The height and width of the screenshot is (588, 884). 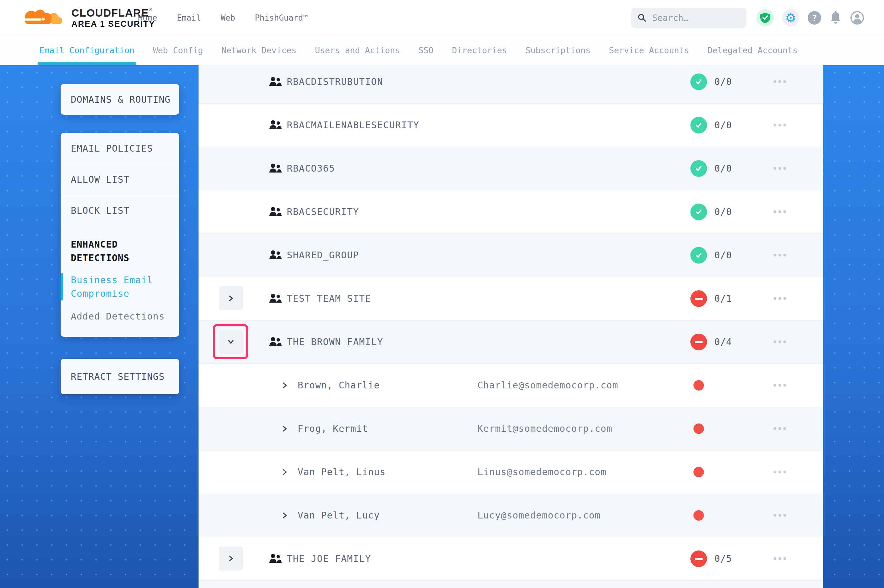 What do you see at coordinates (62, 287) in the screenshot?
I see `active-indicator-bar` at bounding box center [62, 287].